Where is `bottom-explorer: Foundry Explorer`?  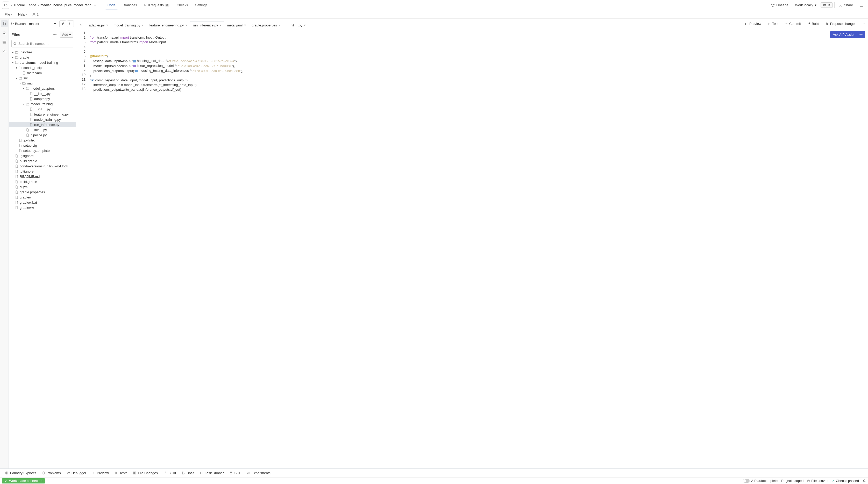
bottom-explorer: Foundry Explorer is located at coordinates (21, 473).